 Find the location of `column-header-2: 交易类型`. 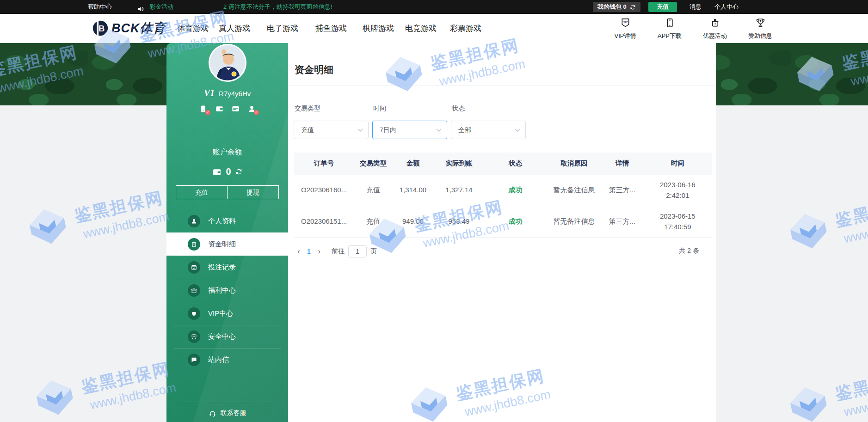

column-header-2: 交易类型 is located at coordinates (373, 164).